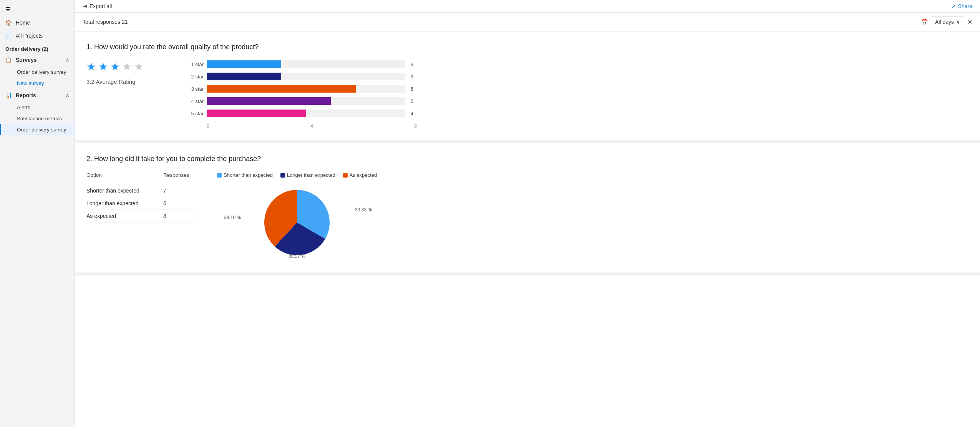 The width and height of the screenshot is (980, 427). Describe the element at coordinates (121, 203) in the screenshot. I see `option-cell: Longer than expected` at that location.